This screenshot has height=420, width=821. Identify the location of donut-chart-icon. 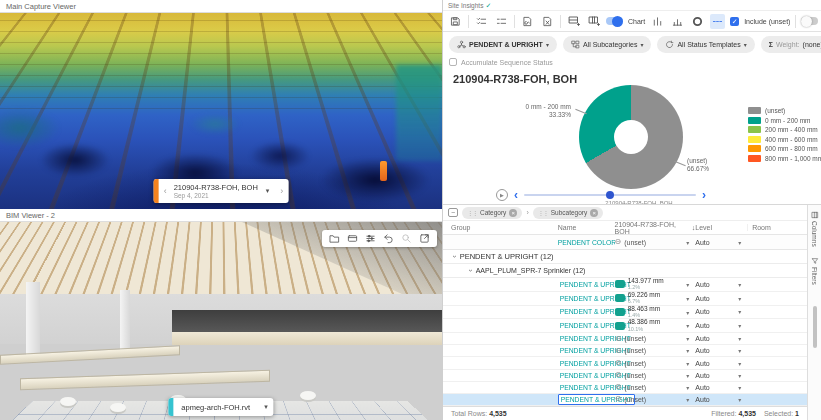
(698, 22).